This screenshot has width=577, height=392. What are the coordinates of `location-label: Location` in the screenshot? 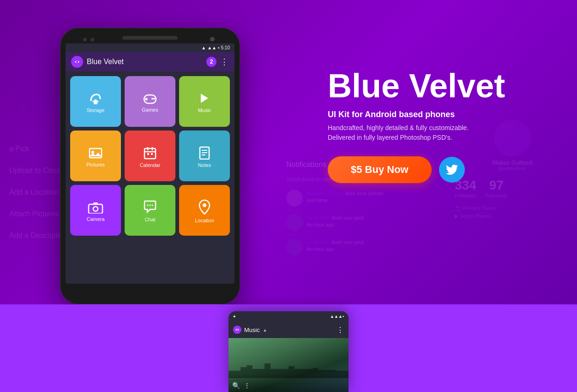 It's located at (204, 220).